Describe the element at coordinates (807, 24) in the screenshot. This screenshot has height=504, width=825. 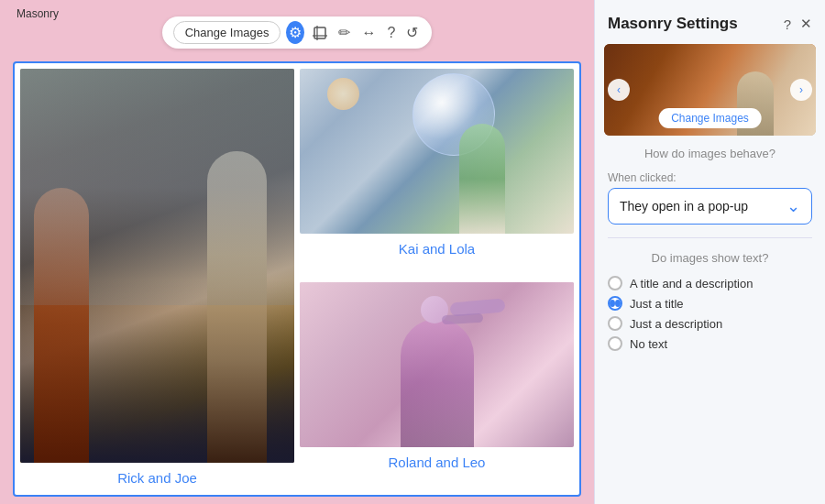
I see `settings-close-button: ✕` at that location.